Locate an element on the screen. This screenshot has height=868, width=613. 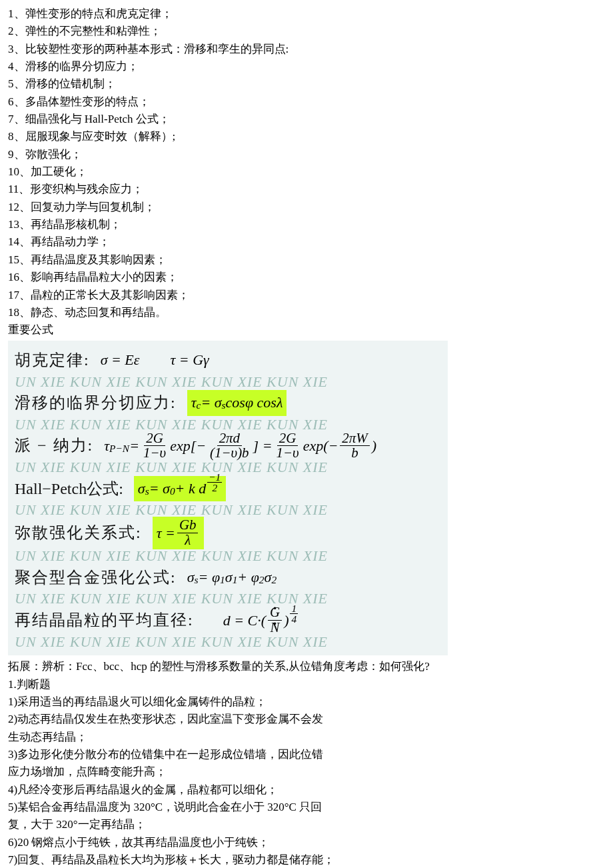
question-item: 生动态再结晶； is located at coordinates (306, 737).